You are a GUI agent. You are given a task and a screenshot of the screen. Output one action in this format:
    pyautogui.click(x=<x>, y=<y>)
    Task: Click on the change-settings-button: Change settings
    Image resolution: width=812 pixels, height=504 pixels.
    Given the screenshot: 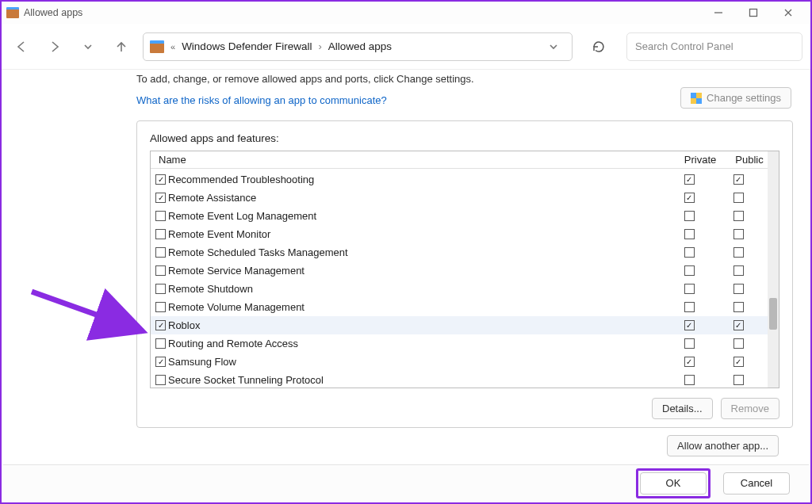 What is the action you would take?
    pyautogui.click(x=736, y=98)
    